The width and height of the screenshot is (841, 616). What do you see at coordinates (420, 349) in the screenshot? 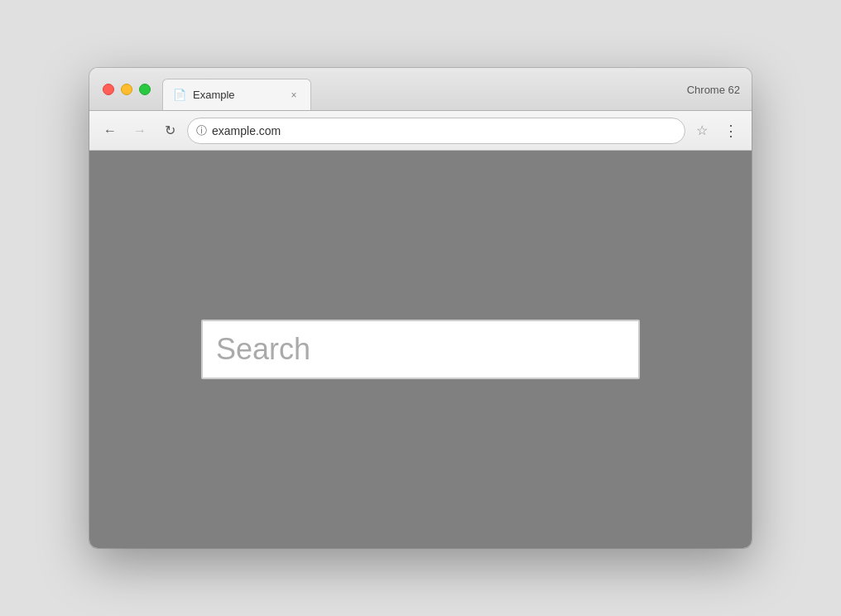
I see `search-input` at bounding box center [420, 349].